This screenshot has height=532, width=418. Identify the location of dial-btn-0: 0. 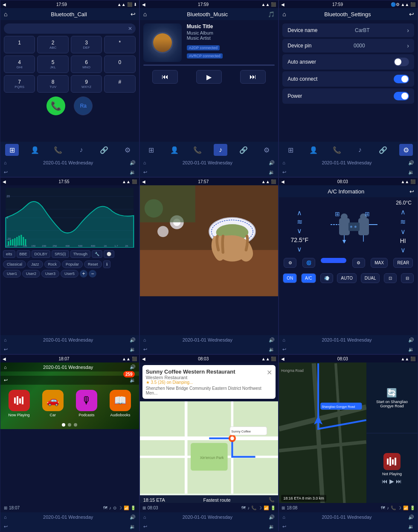
(119, 64).